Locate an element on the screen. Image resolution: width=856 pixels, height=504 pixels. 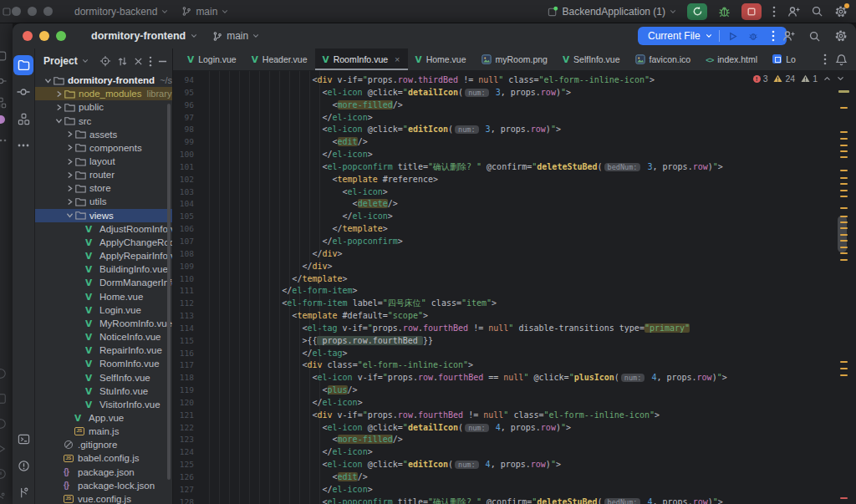
tree-item-SelfInfo.vue: VSelfInfo.vue is located at coordinates (104, 377).